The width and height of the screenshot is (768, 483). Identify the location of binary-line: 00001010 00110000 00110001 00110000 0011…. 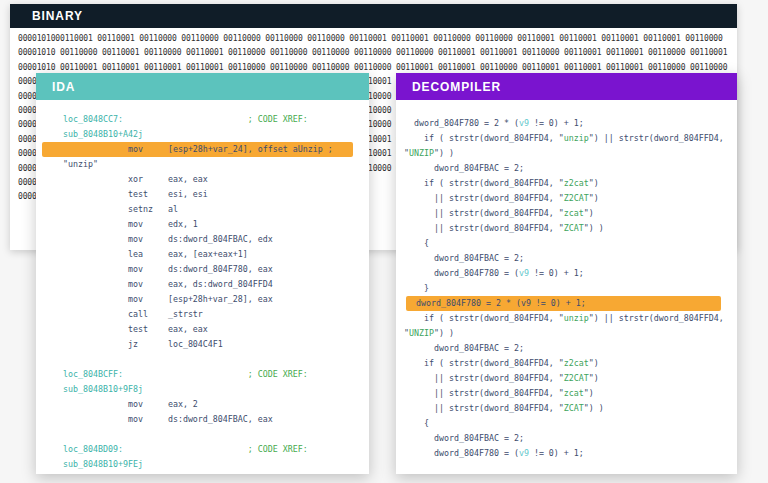
(378, 53).